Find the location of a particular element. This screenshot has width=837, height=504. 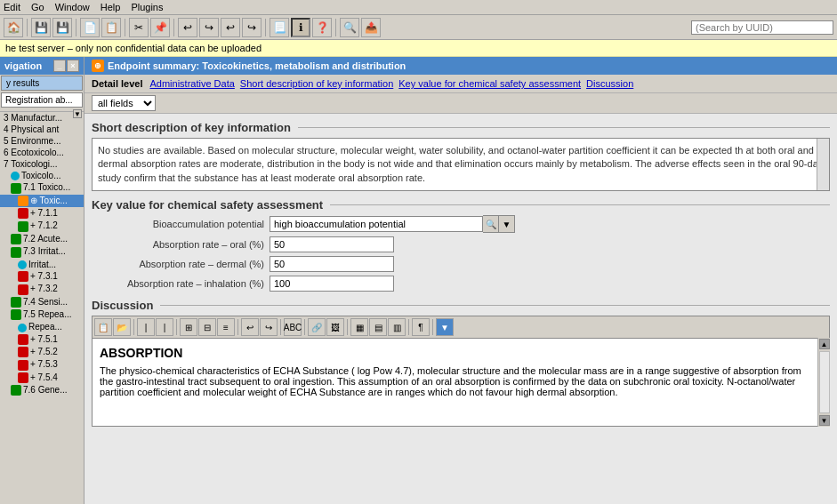

rt-copy-btn: 📋 is located at coordinates (103, 327).